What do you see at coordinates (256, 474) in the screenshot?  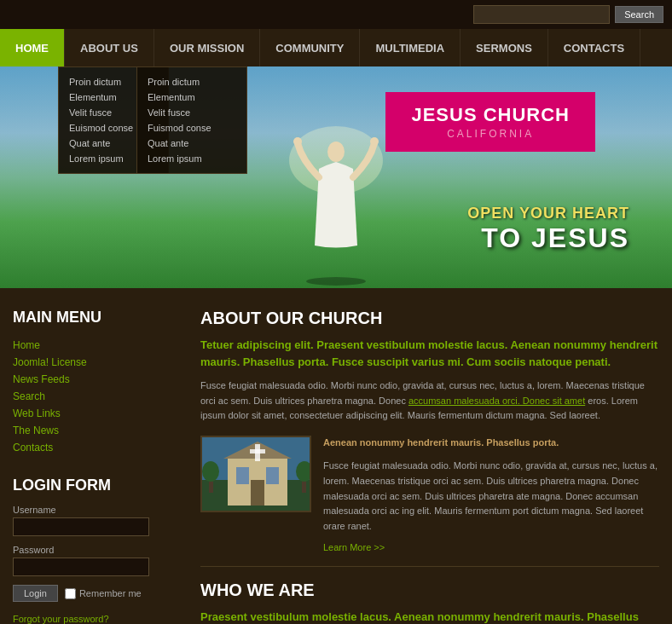 I see `church-image` at bounding box center [256, 474].